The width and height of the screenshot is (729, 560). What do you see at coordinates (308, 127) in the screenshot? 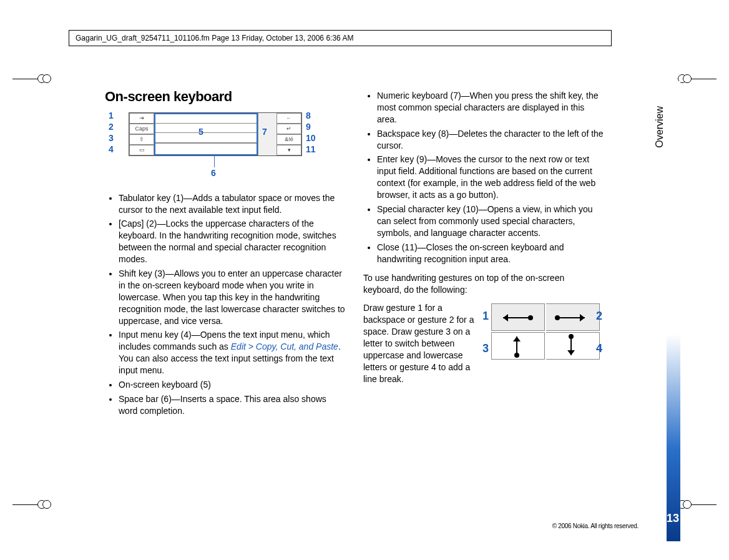
I see `callout-9: 9` at bounding box center [308, 127].